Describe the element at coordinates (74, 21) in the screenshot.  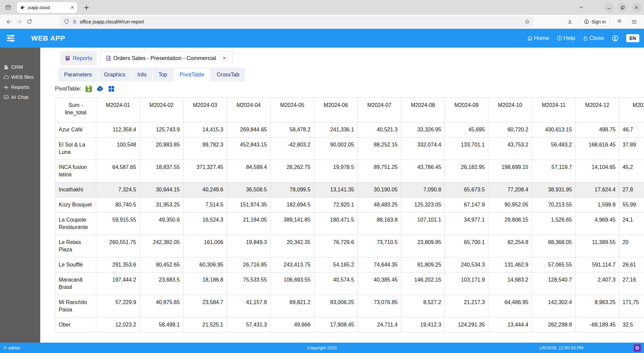
I see `lock-icon` at that location.